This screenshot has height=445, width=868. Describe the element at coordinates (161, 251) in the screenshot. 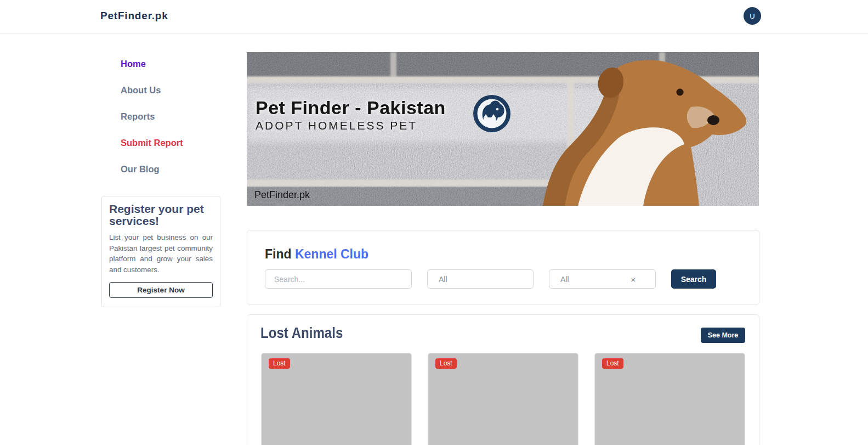

I see `register-services-card: Register your pet services! List your pe…` at that location.